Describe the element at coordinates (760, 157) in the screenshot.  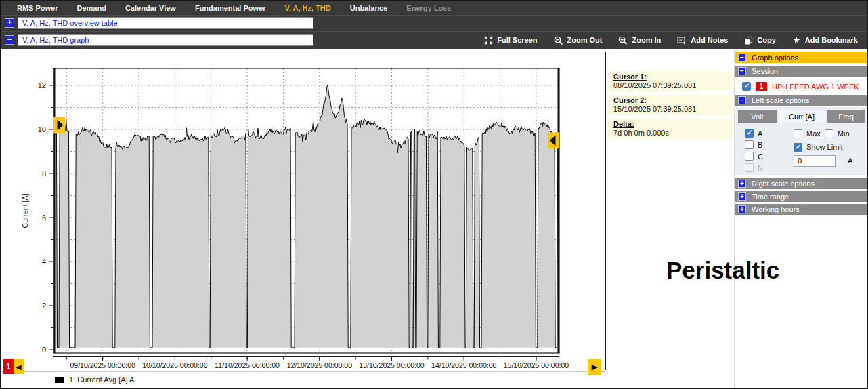
I see `phase-c-label: C` at that location.